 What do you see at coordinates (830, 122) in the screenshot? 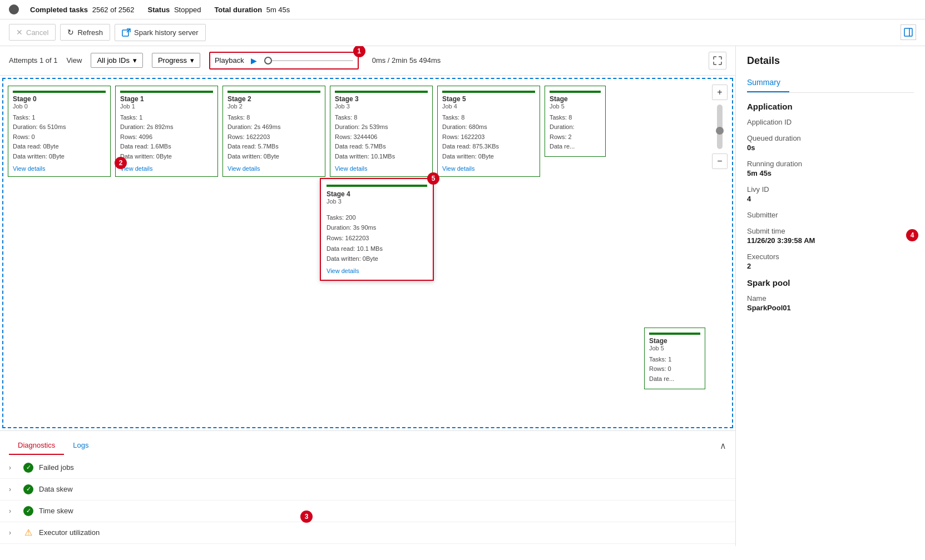
I see `application-id-field: Application ID` at bounding box center [830, 122].